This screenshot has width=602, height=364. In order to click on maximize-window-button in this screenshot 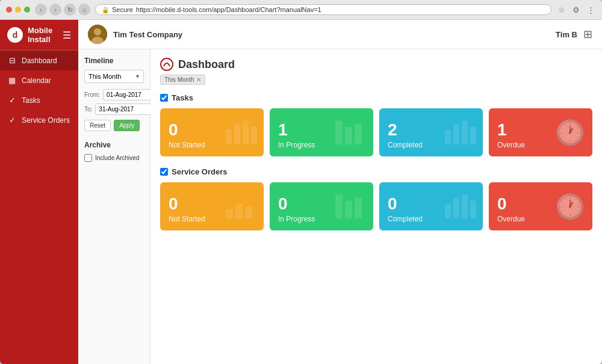, I will do `click(27, 10)`.